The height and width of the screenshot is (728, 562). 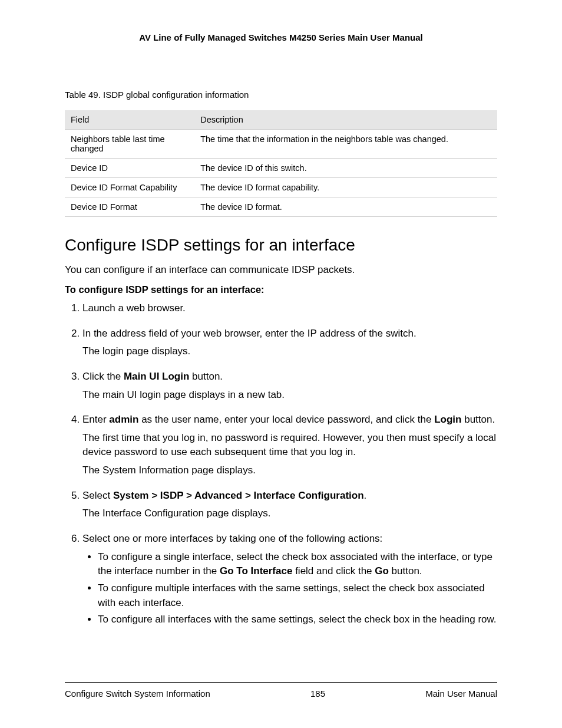 What do you see at coordinates (281, 94) in the screenshot?
I see `table-caption: Table 49. ISDP global configuration info…` at bounding box center [281, 94].